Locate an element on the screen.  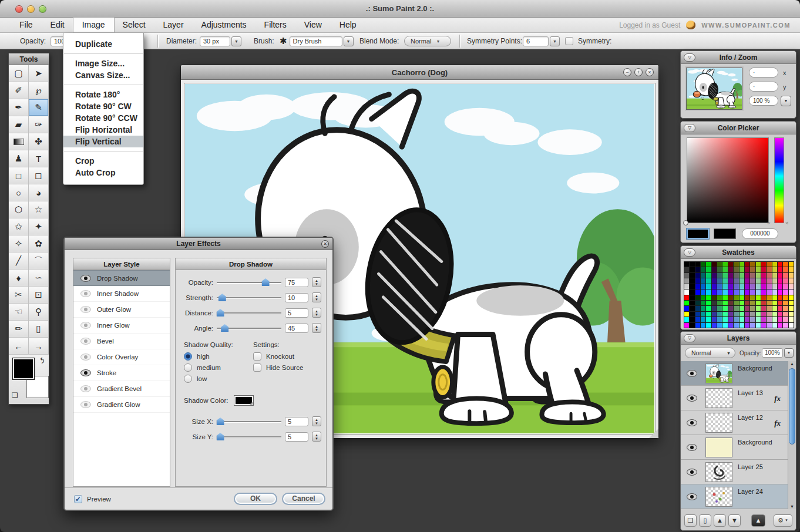
tool-move: ➤ is located at coordinates (39, 74).